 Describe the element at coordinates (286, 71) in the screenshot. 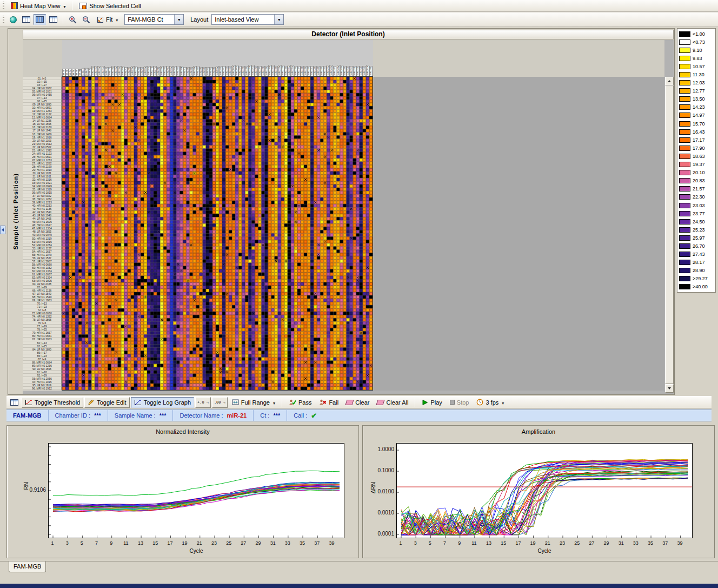

I see `detector-column-label: miR-134` at that location.